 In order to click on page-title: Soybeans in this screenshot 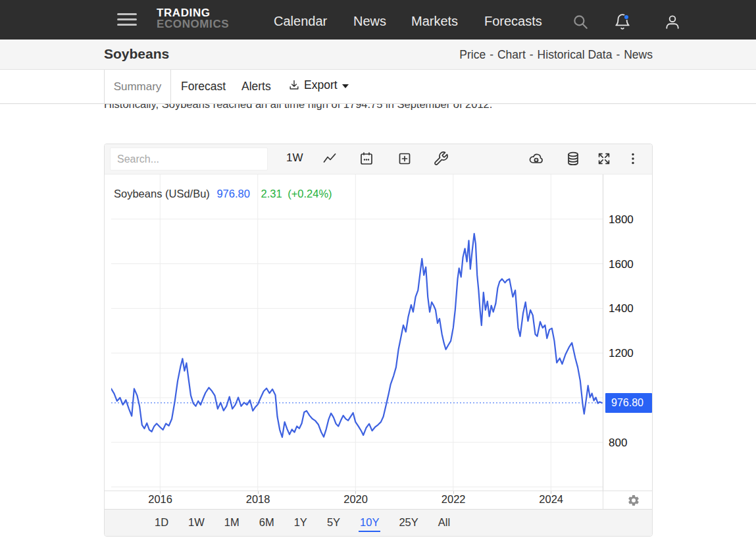, I will do `click(137, 54)`.